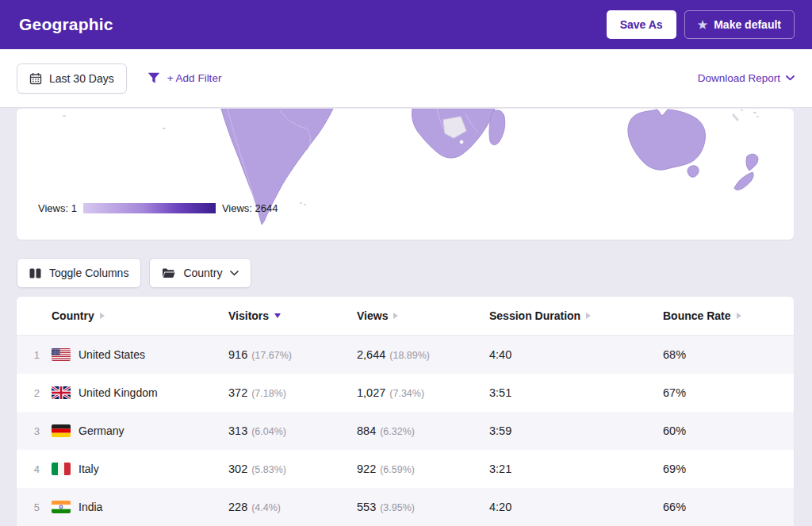  I want to click on column-header-views: Views, so click(423, 316).